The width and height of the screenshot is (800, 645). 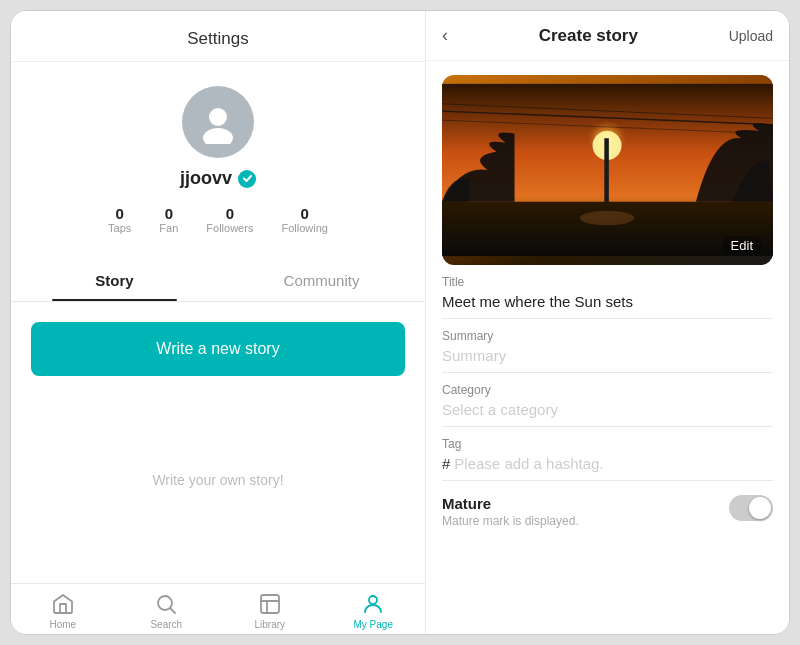 What do you see at coordinates (608, 292) in the screenshot?
I see `title-field-group: Title Meet me where the Sun sets` at bounding box center [608, 292].